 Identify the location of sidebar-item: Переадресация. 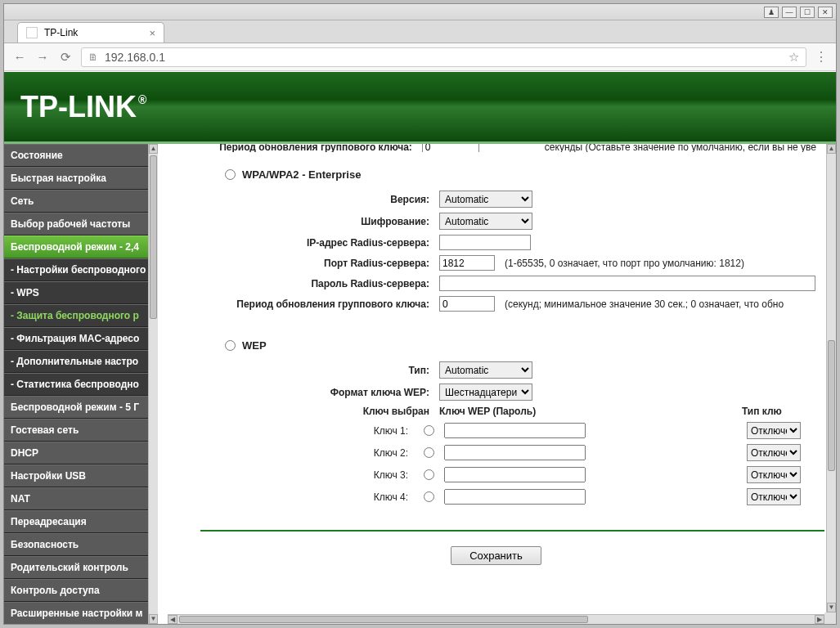
(76, 522).